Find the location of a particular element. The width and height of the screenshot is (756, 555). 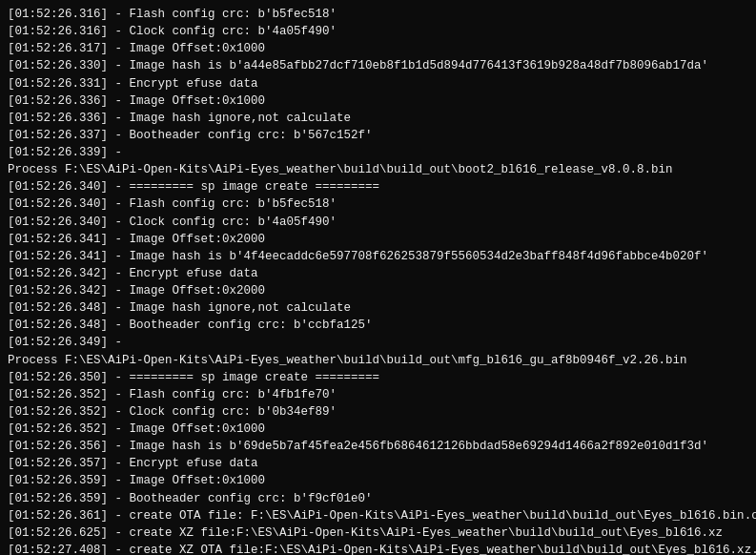

terminal-line: [01:52:26.625] - create XZ file:F:\ES\Ai… is located at coordinates (378, 533).